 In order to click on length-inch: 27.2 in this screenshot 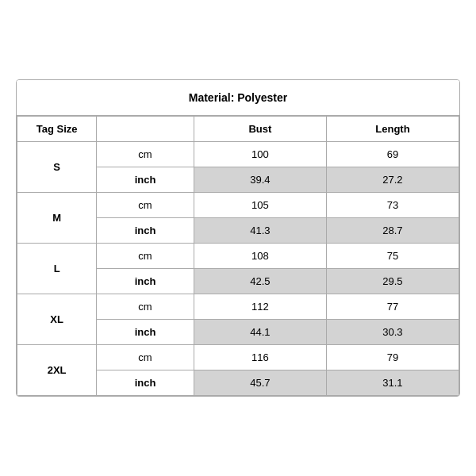, I will do `click(392, 180)`.